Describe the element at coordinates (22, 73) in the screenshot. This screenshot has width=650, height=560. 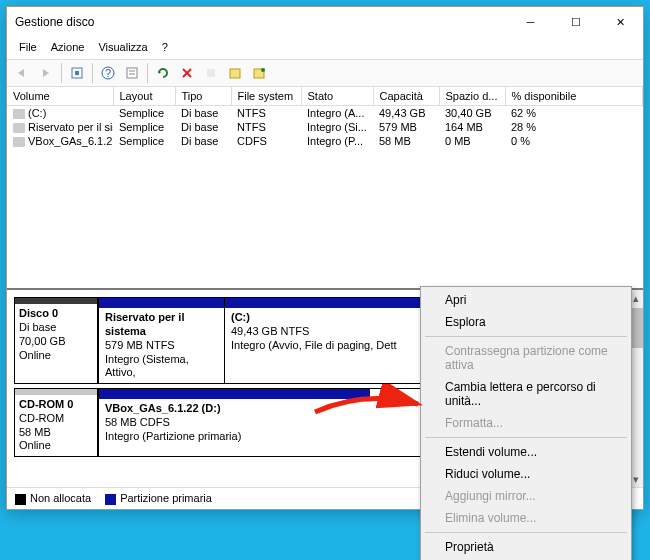
I see `back-button` at that location.